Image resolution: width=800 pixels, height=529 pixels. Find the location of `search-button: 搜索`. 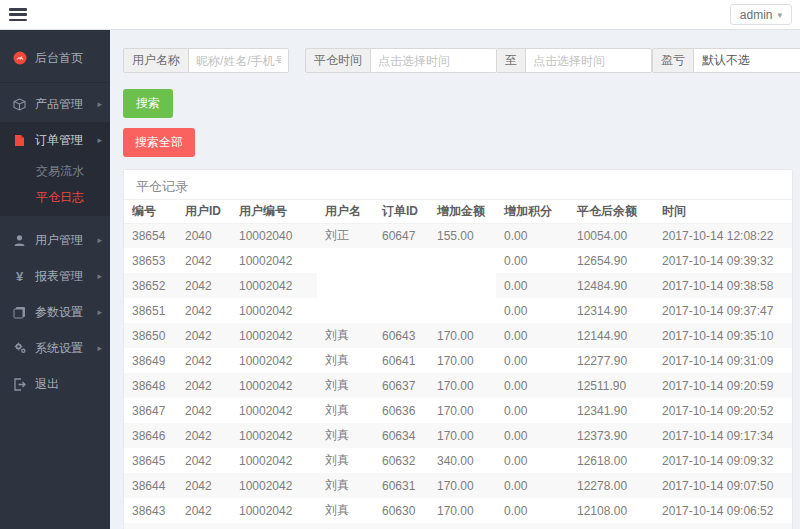

search-button: 搜索 is located at coordinates (148, 104).